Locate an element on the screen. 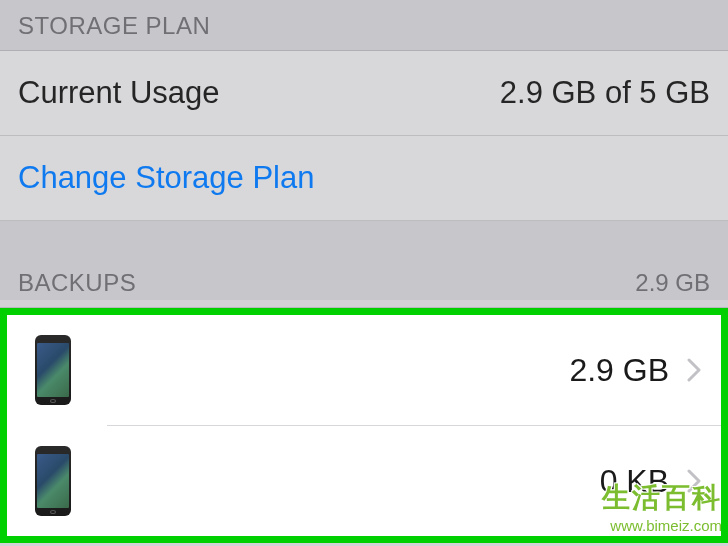 This screenshot has height=546, width=728. section-spacer is located at coordinates (364, 239).